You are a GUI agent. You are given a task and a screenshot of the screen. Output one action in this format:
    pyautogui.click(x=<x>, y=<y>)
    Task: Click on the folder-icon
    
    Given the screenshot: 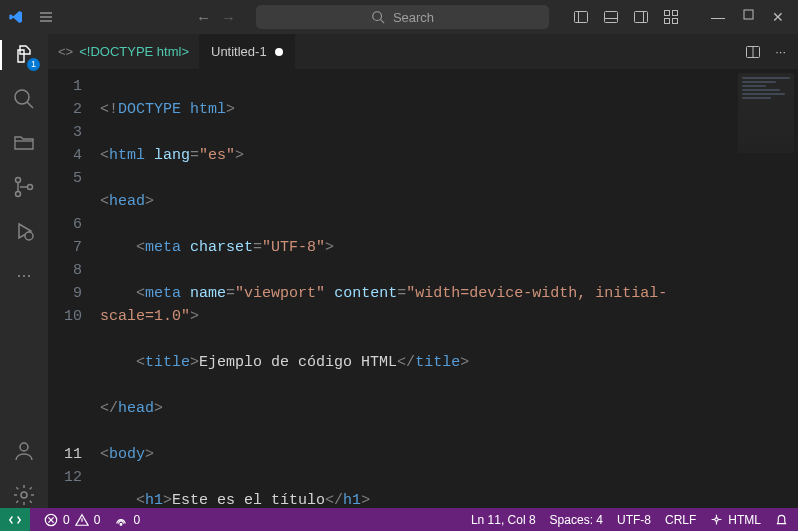 What is the action you would take?
    pyautogui.click(x=24, y=143)
    